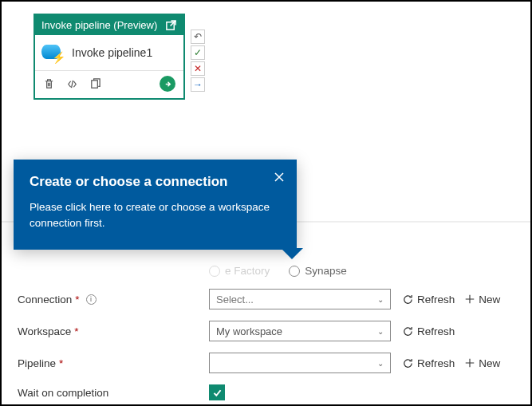  Describe the element at coordinates (72, 85) in the screenshot. I see `code-icon` at that location.